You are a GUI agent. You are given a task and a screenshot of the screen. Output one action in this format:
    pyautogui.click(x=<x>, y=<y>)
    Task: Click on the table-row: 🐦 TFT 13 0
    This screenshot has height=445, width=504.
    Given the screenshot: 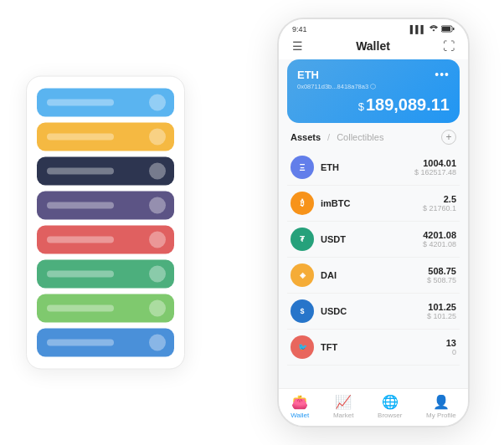 What is the action you would take?
    pyautogui.click(x=373, y=348)
    